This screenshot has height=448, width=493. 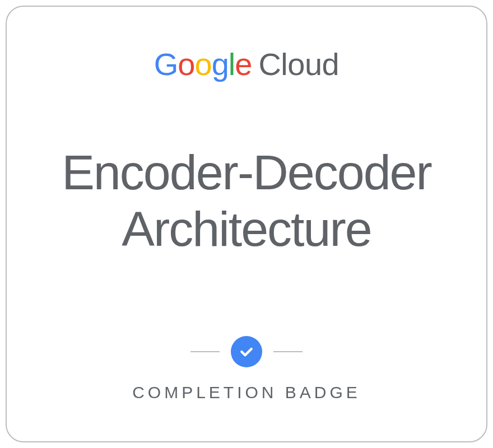 I want to click on check-divider, so click(x=246, y=352).